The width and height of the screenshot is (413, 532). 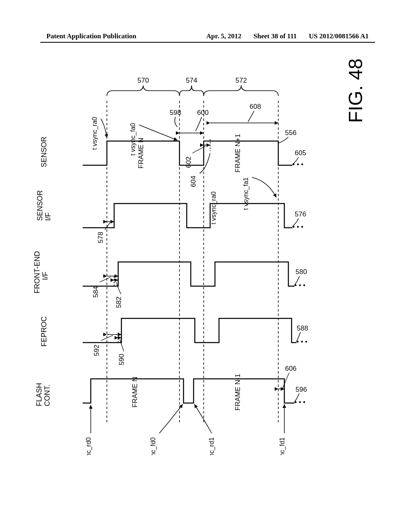 What do you see at coordinates (44, 331) in the screenshot?
I see `row-feproc-label: FEPROC` at bounding box center [44, 331].